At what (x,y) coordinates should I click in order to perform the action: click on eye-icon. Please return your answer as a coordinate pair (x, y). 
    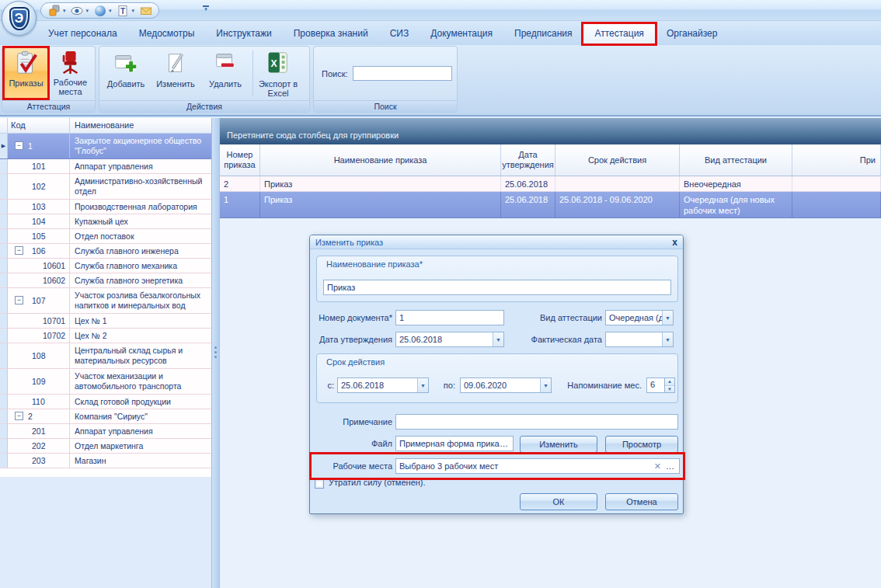
    Looking at the image, I should click on (78, 11).